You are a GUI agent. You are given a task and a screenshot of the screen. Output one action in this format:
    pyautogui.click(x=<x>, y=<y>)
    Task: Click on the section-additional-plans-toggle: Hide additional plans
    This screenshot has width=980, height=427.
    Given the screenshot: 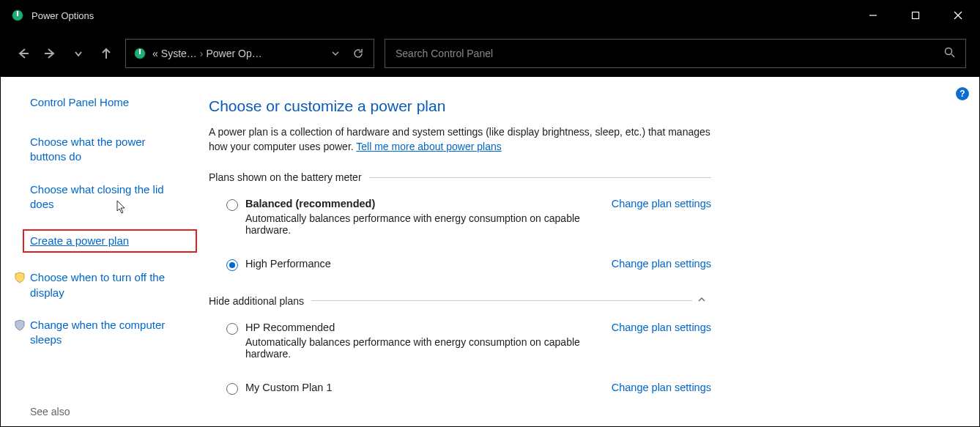 What is the action you would take?
    pyautogui.click(x=460, y=300)
    